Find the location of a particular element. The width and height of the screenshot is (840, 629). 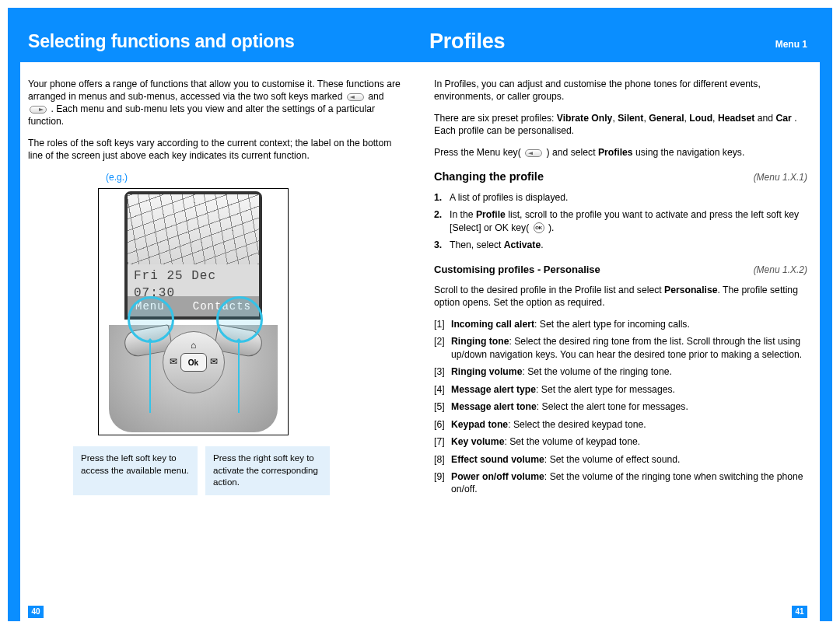

option-item: [1]Incoming call alert: Set the alert ty… is located at coordinates (621, 324).